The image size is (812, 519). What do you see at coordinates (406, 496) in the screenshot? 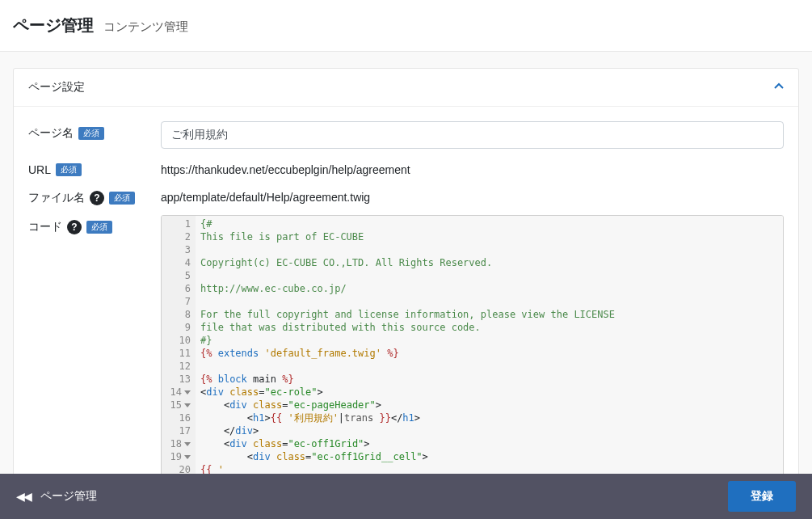
I see `bottom-bar: ◀◀ ページ管理 登録` at bounding box center [406, 496].